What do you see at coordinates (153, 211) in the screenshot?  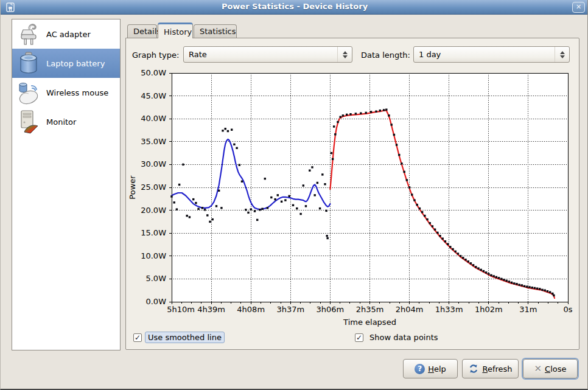 I see `svg-text: 20.0W` at bounding box center [153, 211].